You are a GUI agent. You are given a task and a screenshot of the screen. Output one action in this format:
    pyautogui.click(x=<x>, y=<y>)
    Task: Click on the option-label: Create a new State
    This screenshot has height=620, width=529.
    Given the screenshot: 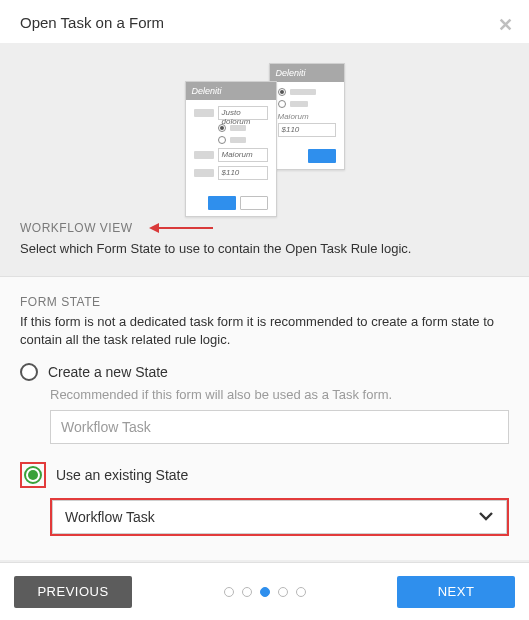 What is the action you would take?
    pyautogui.click(x=108, y=372)
    